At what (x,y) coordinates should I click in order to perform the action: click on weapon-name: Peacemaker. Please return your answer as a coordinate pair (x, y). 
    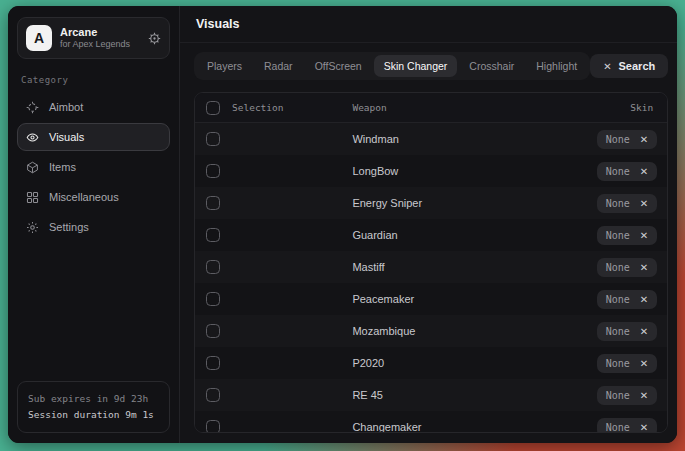
    Looking at the image, I should click on (430, 299).